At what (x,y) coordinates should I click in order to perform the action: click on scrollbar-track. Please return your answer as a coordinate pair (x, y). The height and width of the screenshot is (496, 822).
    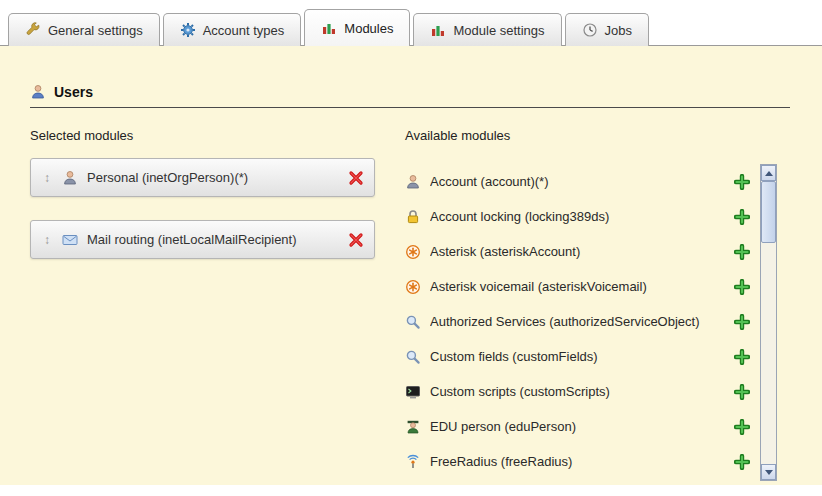
    Looking at the image, I should click on (768, 322).